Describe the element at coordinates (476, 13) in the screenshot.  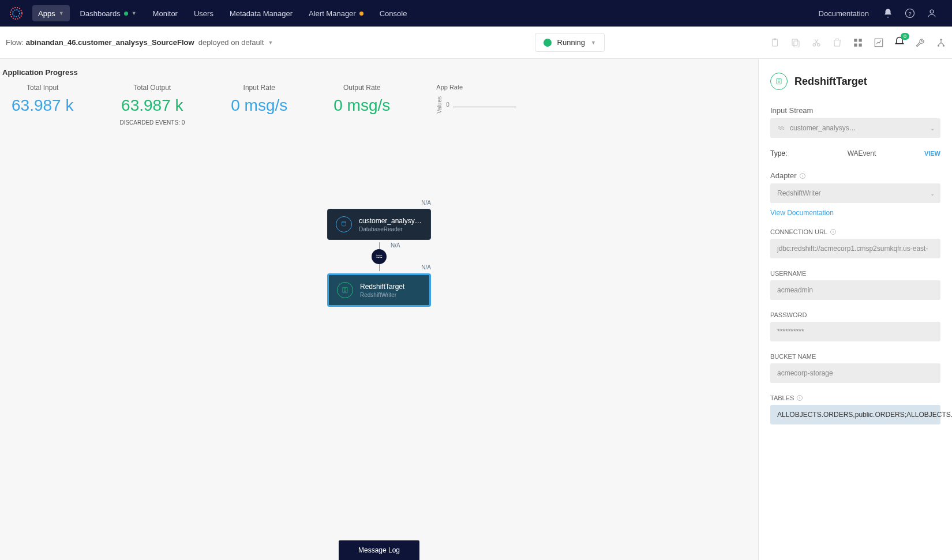
I see `top-nav: Apps▼ Dashboards▼ Monitor Users Metadata…` at that location.